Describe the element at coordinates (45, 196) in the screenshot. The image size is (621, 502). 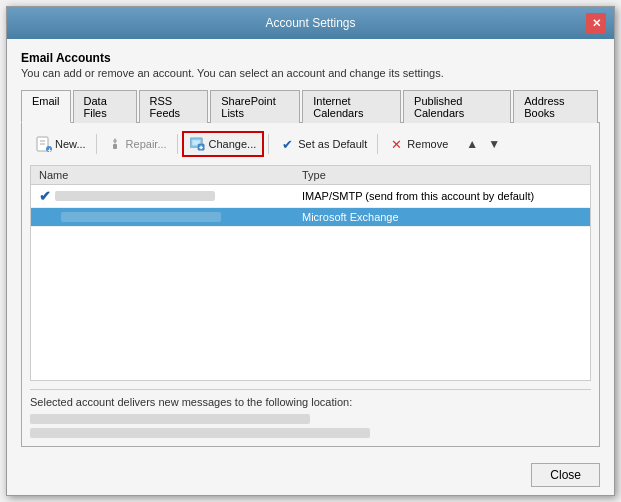
I see `default-account-icon: ✔` at that location.